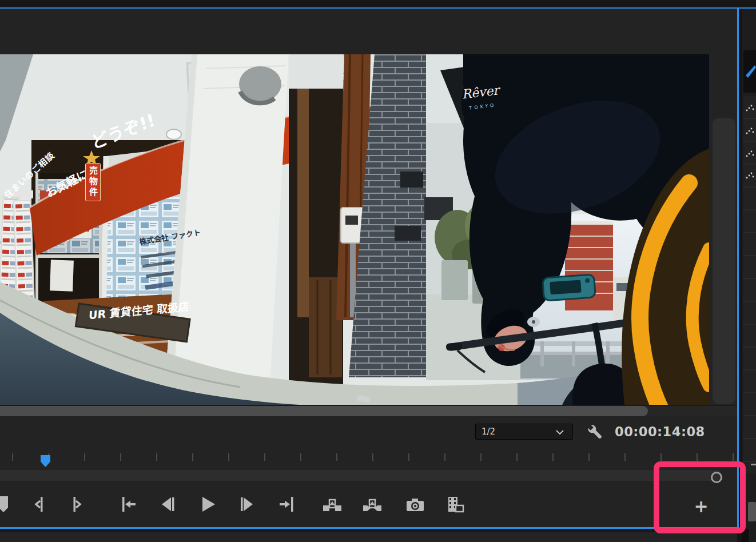  Describe the element at coordinates (455, 504) in the screenshot. I see `comparison-view-button` at that location.